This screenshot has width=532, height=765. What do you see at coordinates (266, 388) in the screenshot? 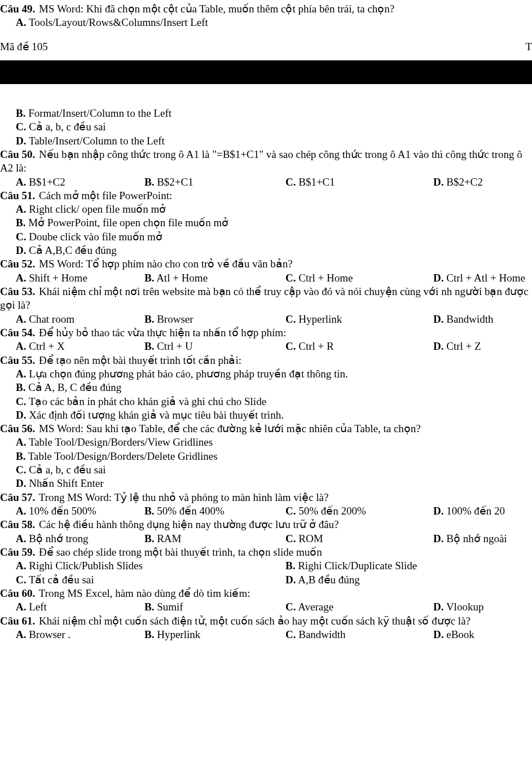
I see `option-55-b: B. Cả A, B, C đều đúng` at bounding box center [266, 388].